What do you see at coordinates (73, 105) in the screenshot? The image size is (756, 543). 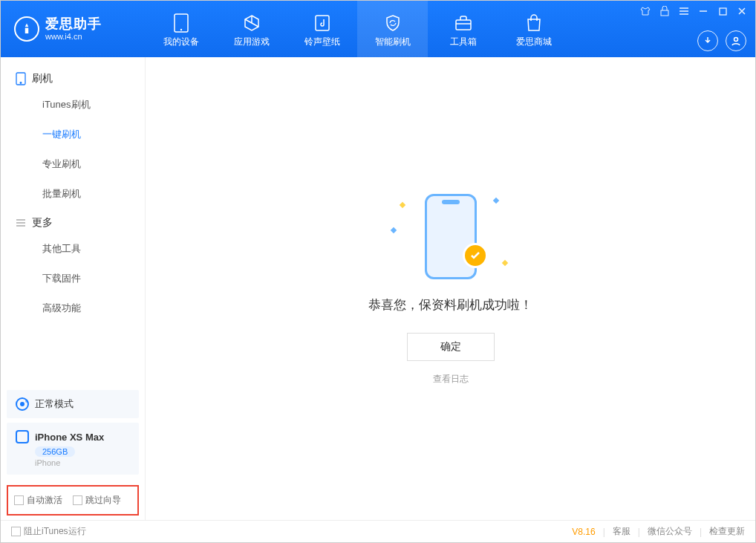 I see `sidebar-item-itunes-flash: iTunes刷机` at bounding box center [73, 105].